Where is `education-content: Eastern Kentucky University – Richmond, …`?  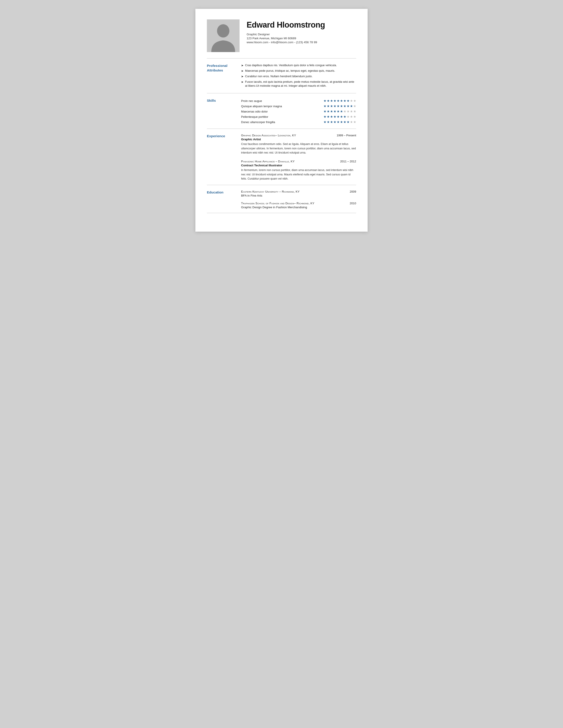
education-content: Eastern Kentucky University – Richmond, … is located at coordinates (299, 199).